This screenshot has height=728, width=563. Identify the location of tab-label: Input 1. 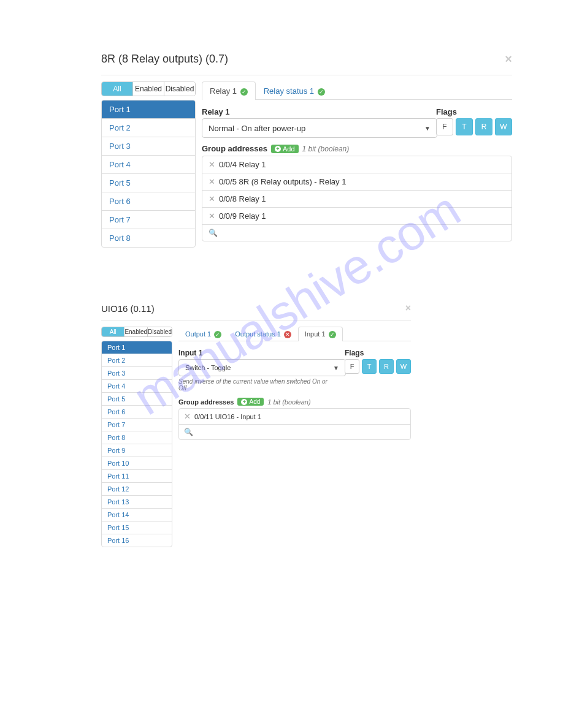
(316, 334).